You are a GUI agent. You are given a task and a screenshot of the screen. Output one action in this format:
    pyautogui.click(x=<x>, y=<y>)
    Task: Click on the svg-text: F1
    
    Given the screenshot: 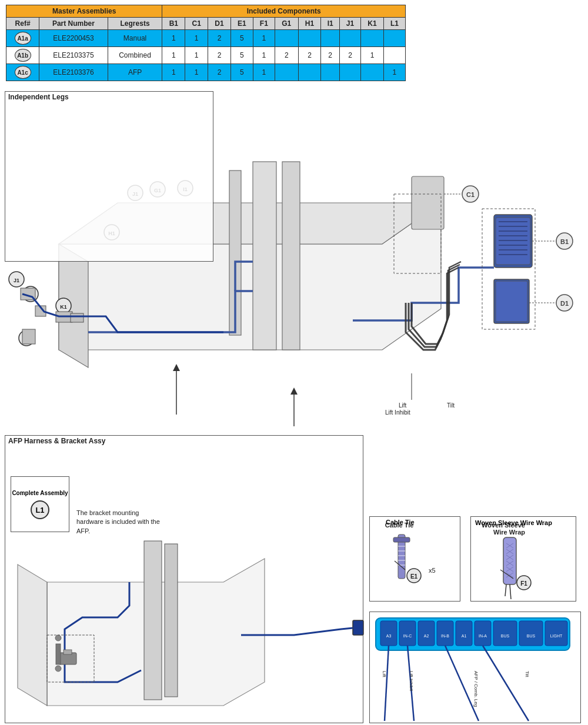 What is the action you would take?
    pyautogui.click(x=524, y=583)
    